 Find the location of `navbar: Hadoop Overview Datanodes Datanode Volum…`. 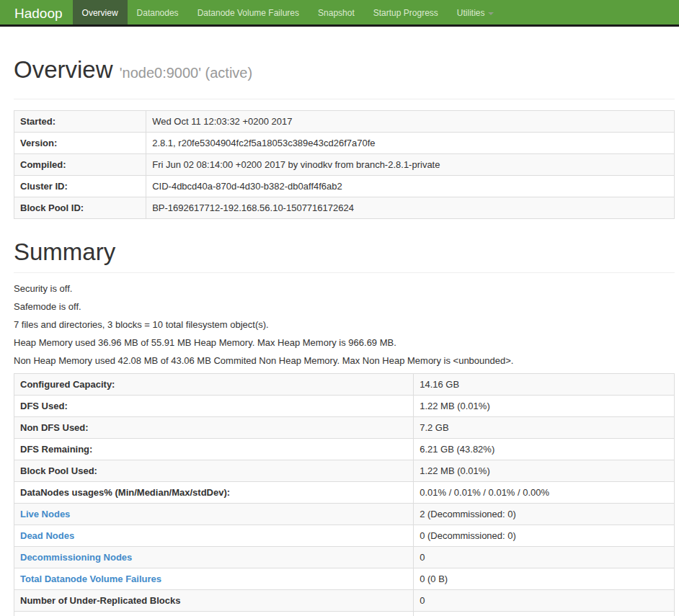

navbar: Hadoop Overview Datanodes Datanode Volum… is located at coordinates (340, 13).